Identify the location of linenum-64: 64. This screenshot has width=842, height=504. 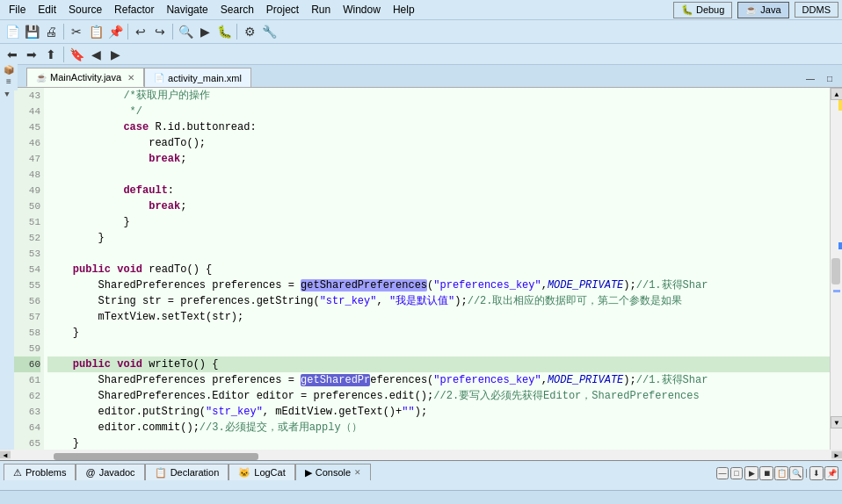
(27, 428).